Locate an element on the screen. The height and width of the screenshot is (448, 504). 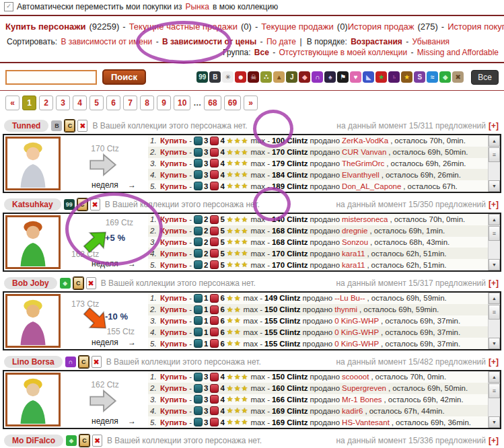
page-link: « is located at coordinates (12, 103).